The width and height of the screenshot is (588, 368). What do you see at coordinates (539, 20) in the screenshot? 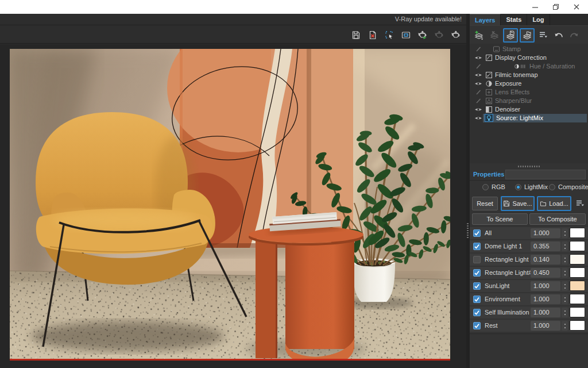
I see `tab-log: Log` at bounding box center [539, 20].